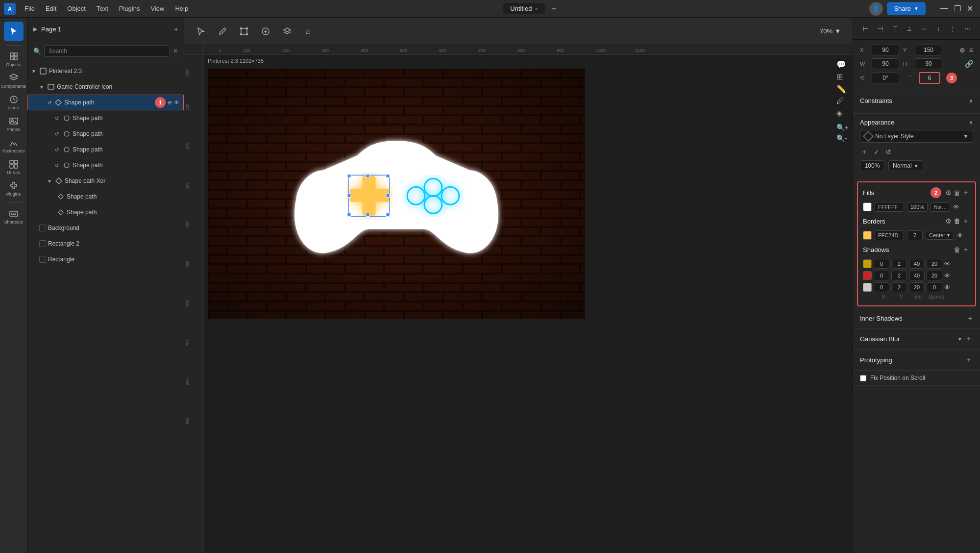 This screenshot has height=553, width=980. I want to click on component-btn: ⊕, so click(170, 103).